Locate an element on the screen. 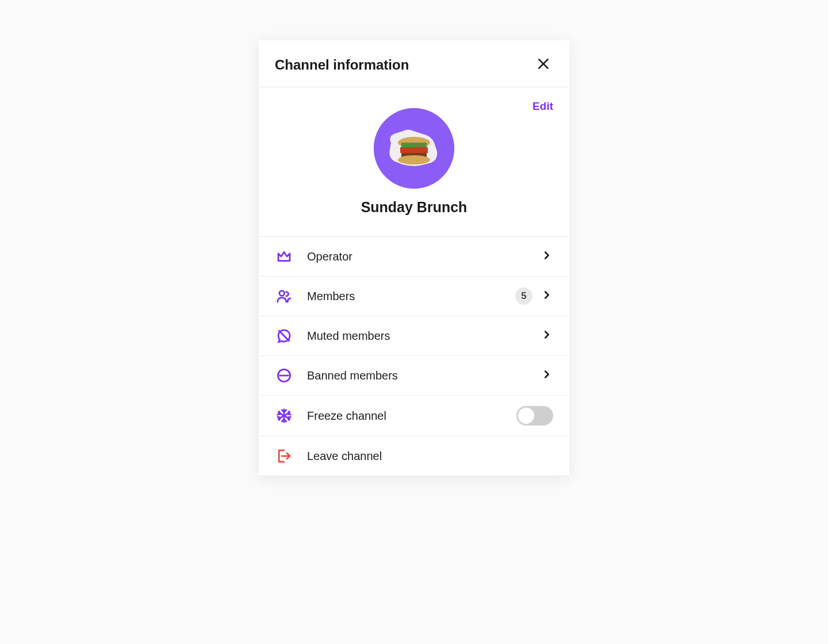 This screenshot has height=644, width=828. channel-avatar is located at coordinates (414, 148).